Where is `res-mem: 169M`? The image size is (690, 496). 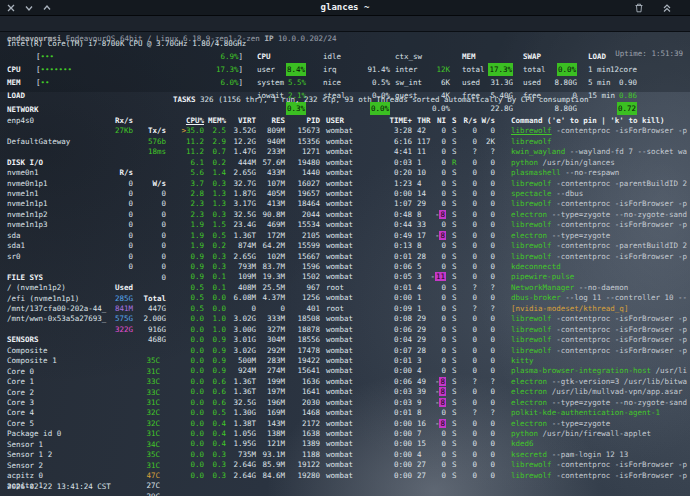
res-mem: 169M is located at coordinates (271, 413).